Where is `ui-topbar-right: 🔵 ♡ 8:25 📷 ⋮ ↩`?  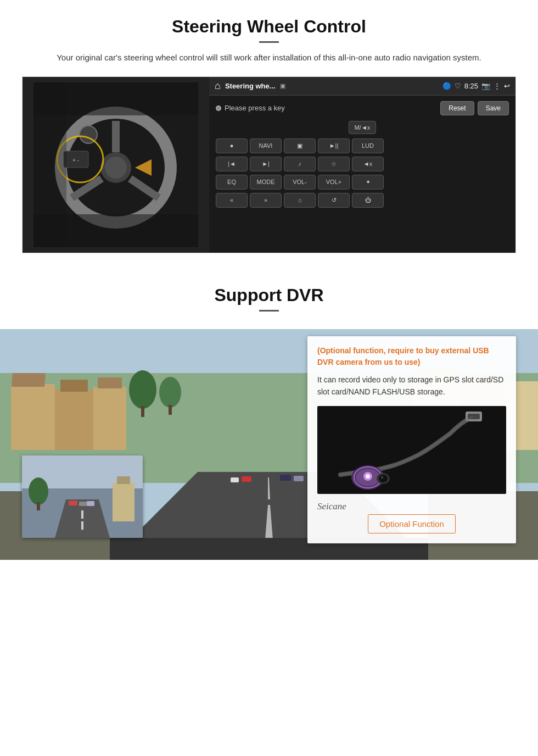 ui-topbar-right: 🔵 ♡ 8:25 📷 ⋮ ↩ is located at coordinates (477, 86).